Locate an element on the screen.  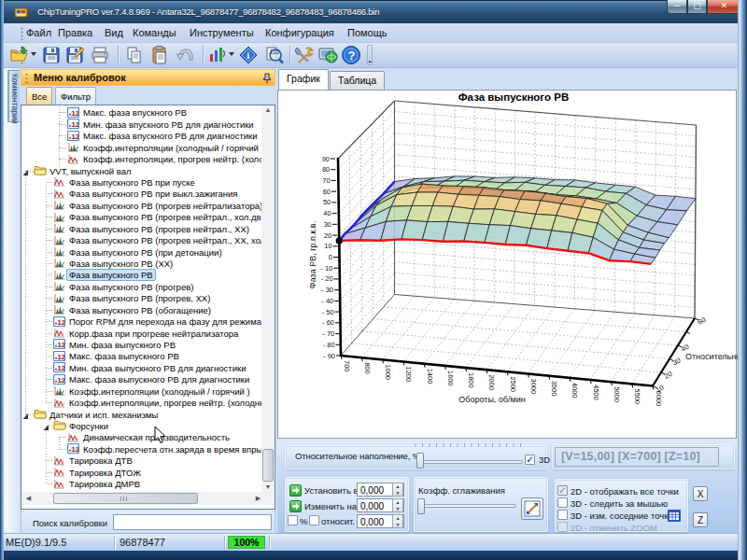
svg-text: 90 is located at coordinates (326, 159).